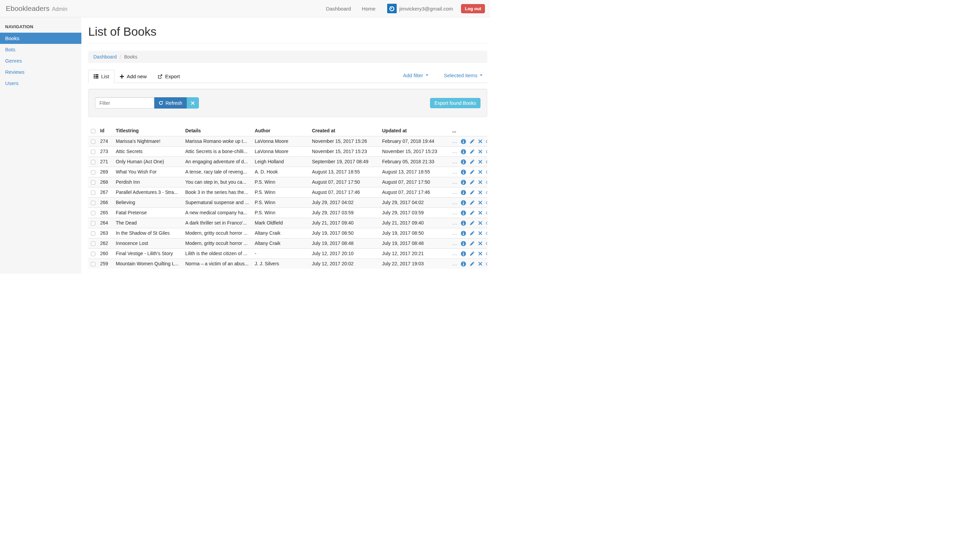 This screenshot has height=547, width=980. What do you see at coordinates (37, 8) in the screenshot?
I see `brand: Ebookleaders Admin` at bounding box center [37, 8].